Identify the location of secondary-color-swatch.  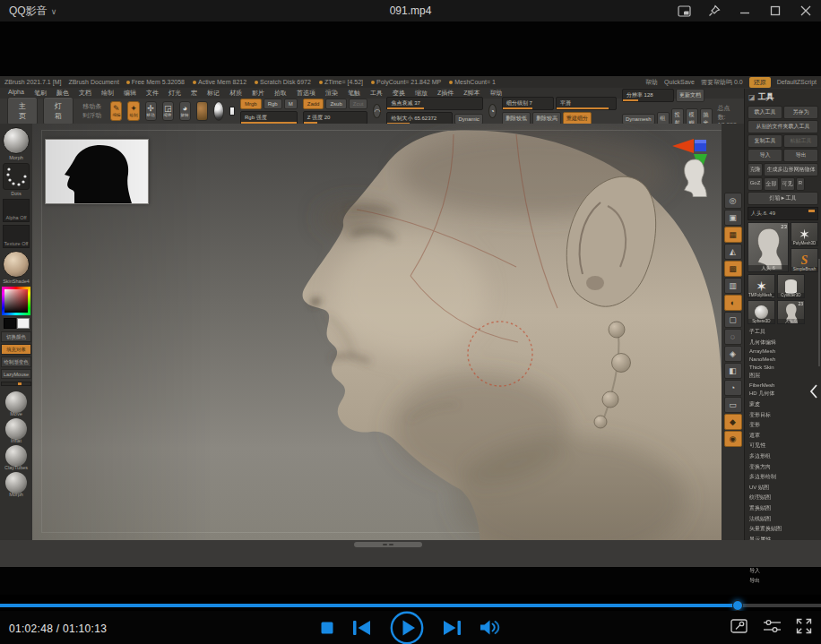
(23, 323).